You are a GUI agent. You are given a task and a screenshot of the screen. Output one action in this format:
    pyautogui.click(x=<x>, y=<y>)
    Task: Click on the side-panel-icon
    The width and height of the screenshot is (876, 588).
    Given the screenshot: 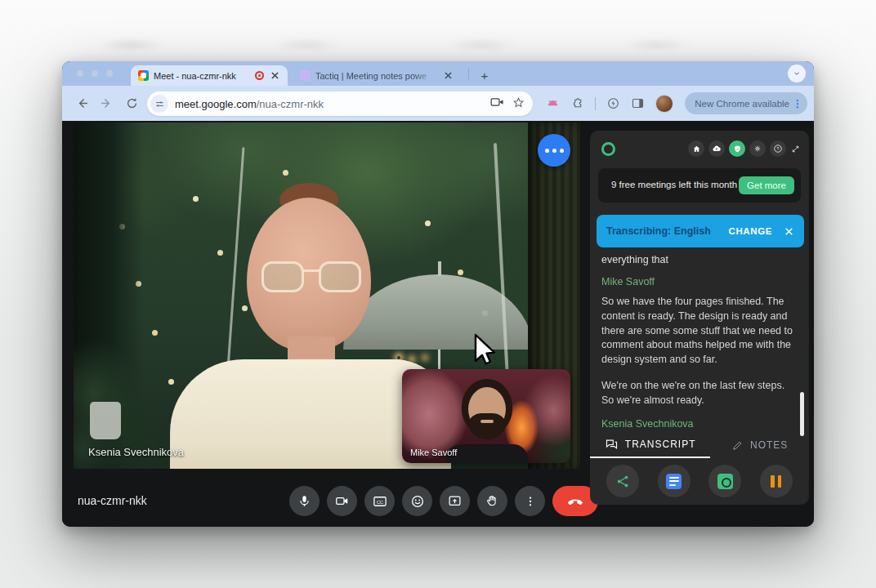 What is the action you would take?
    pyautogui.click(x=637, y=103)
    